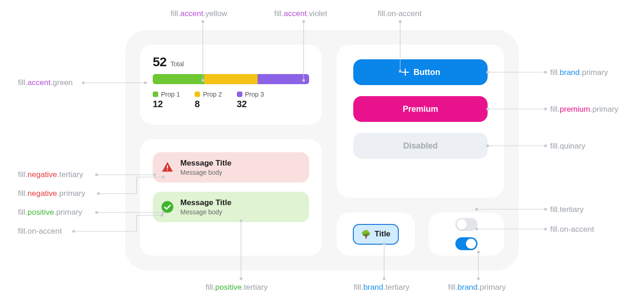 This screenshot has width=644, height=298. I want to click on stats-card: 52 Total Prop 1 12 Prop 2 8 Prop 3 32, so click(231, 85).